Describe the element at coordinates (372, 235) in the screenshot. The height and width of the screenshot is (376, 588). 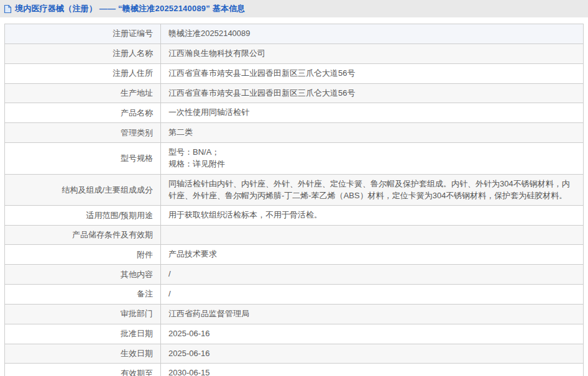
I see `row-value` at that location.